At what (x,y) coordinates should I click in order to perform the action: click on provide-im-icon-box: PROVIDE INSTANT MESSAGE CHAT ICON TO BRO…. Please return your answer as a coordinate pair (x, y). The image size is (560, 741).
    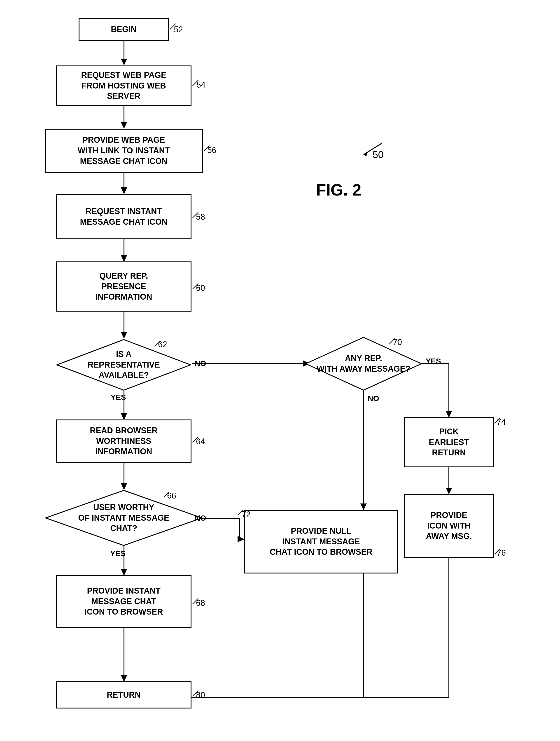
    Looking at the image, I should click on (124, 602).